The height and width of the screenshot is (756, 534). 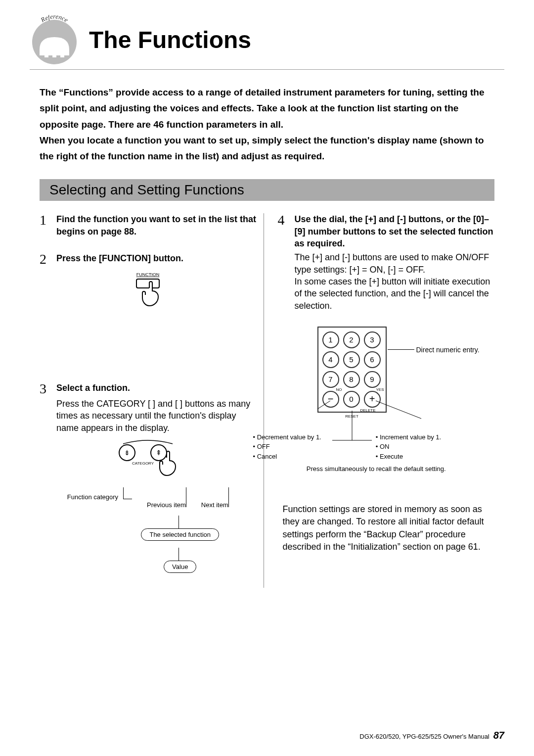 I want to click on page-header: Reference The Functions, so click(x=267, y=43).